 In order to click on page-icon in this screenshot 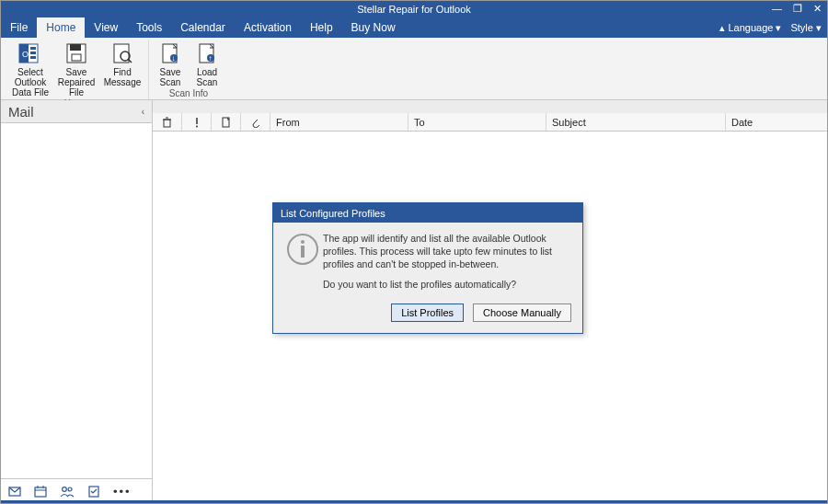, I will do `click(226, 122)`.